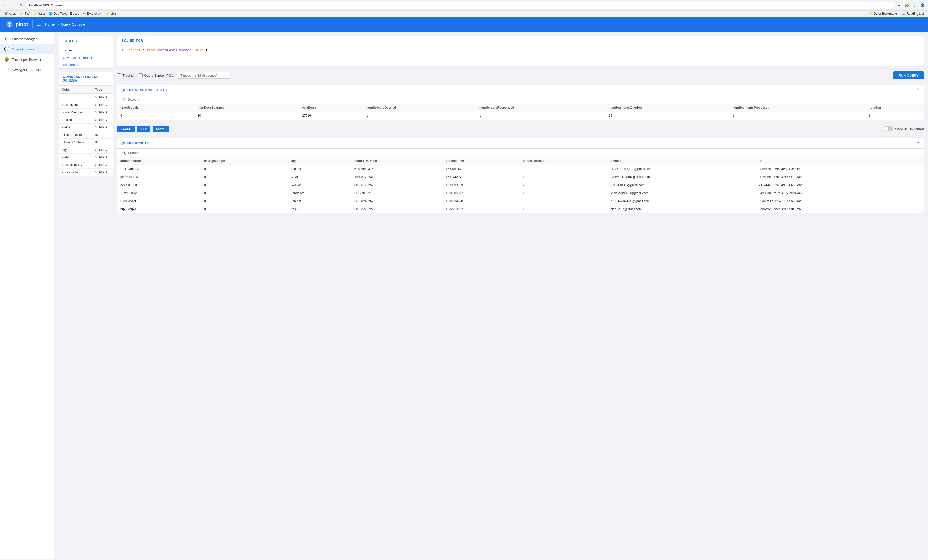  I want to click on sidebar-item-swagger: 📄 Swagger REST API, so click(27, 70).